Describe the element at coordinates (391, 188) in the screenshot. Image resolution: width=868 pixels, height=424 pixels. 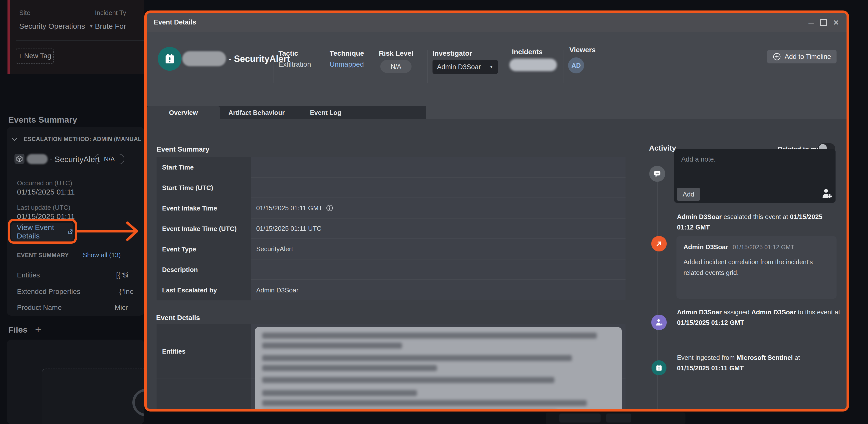
I see `table-row: Start Time (UTC)` at that location.